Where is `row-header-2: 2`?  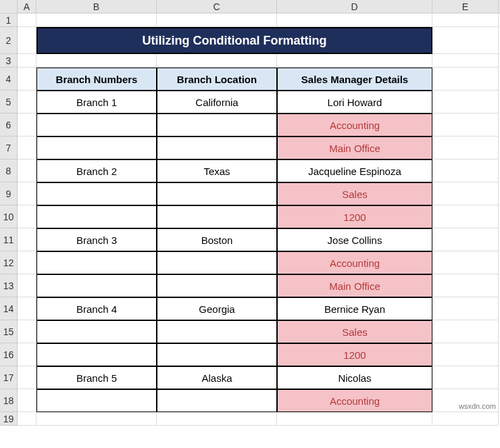 row-header-2: 2 is located at coordinates (8, 41).